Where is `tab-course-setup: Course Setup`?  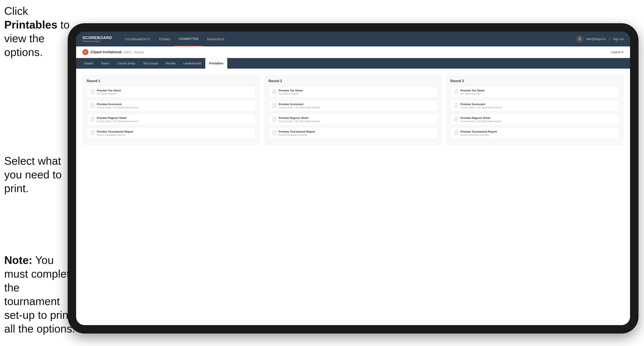
tab-course-setup: Course Setup is located at coordinates (126, 63).